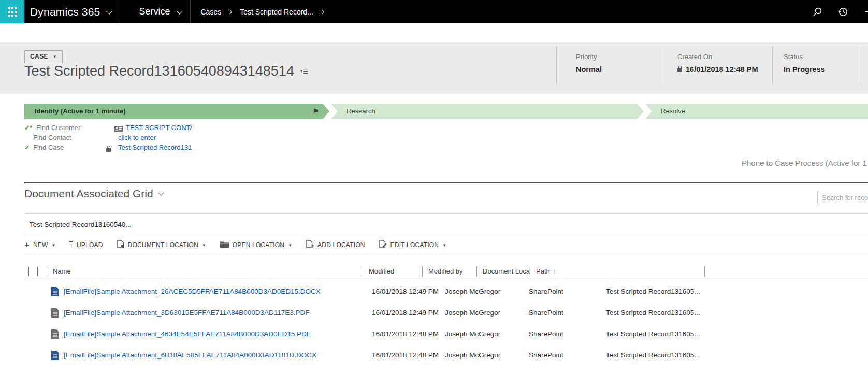 Image resolution: width=868 pixels, height=388 pixels. What do you see at coordinates (555, 271) in the screenshot?
I see `sort-ascending-icon: ↑` at bounding box center [555, 271].